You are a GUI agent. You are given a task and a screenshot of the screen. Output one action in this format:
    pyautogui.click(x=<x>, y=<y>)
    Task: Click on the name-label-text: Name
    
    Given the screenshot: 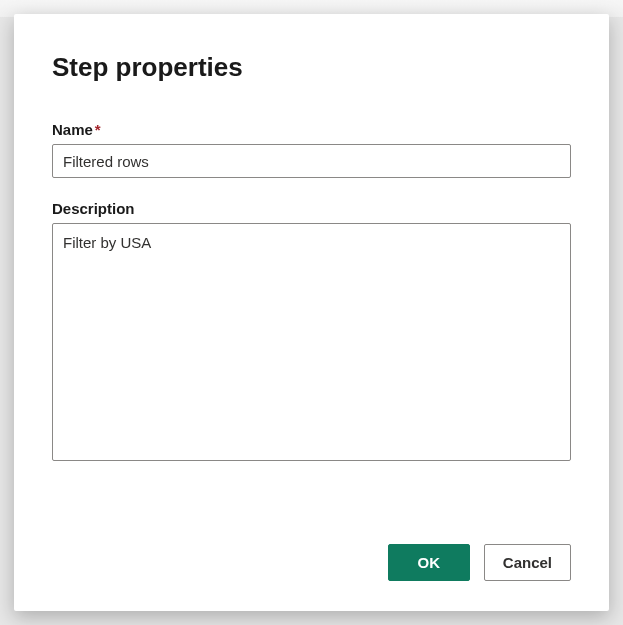 What is the action you would take?
    pyautogui.click(x=72, y=130)
    